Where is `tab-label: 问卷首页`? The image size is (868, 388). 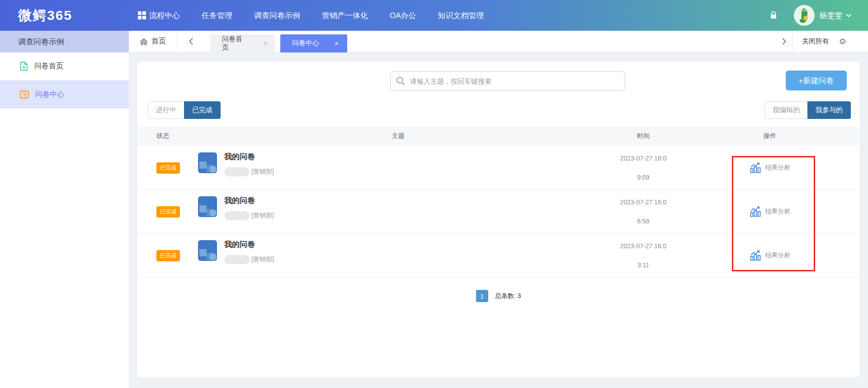
tab-label: 问卷首页 is located at coordinates (235, 43).